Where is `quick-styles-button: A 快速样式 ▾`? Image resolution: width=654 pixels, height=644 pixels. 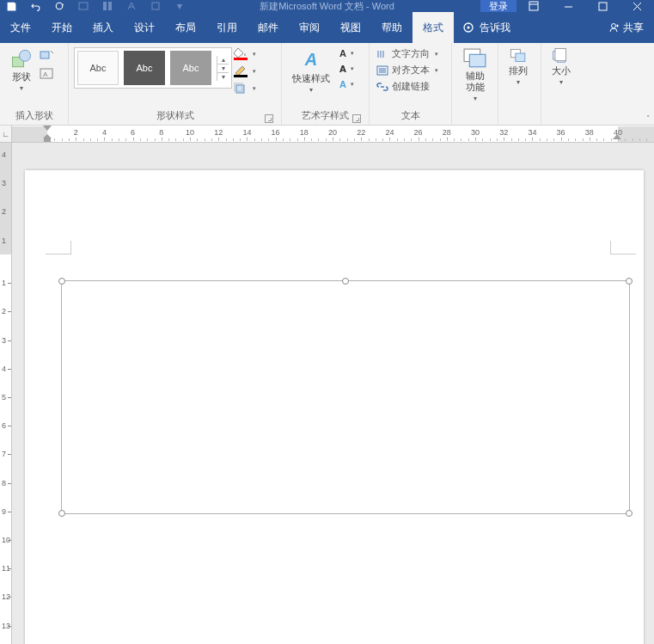 quick-styles-button: A 快速样式 ▾ is located at coordinates (311, 71).